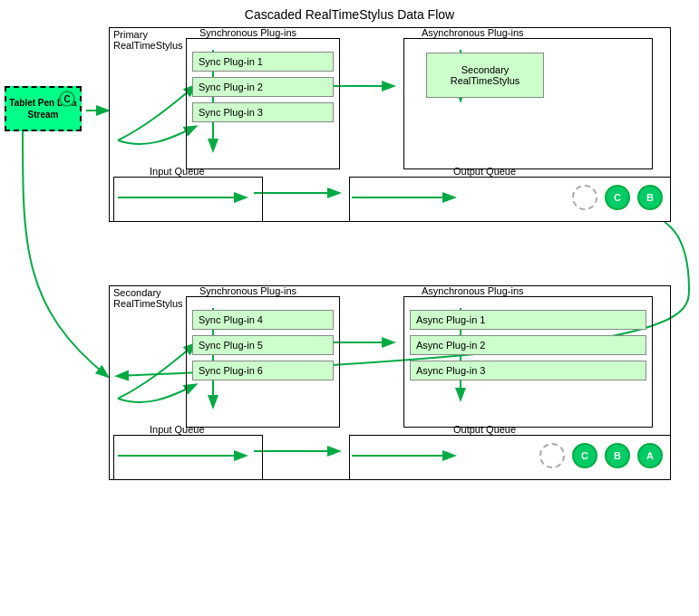 Image resolution: width=699 pixels, height=616 pixels. What do you see at coordinates (601, 456) in the screenshot?
I see `output-queue-circles-bottom: C B A` at bounding box center [601, 456].